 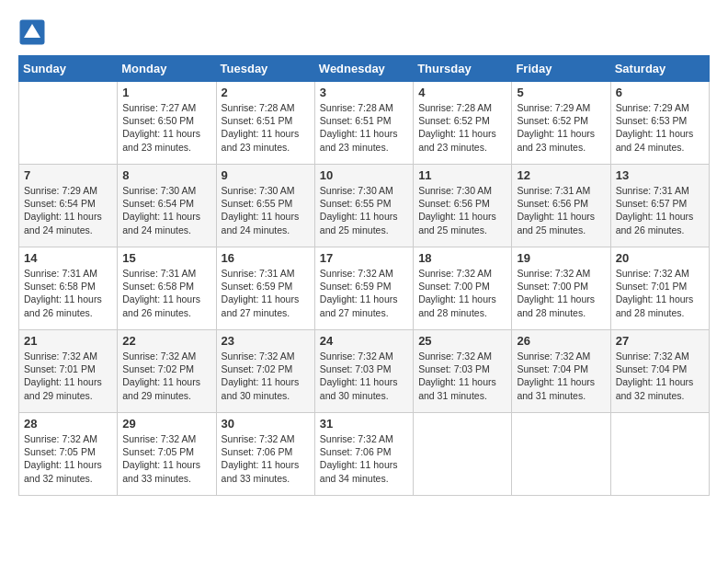 I want to click on calendar-cell: 15Sunrise: 7:31 AMSunset: 6:58 PMDayligh…, so click(x=167, y=289).